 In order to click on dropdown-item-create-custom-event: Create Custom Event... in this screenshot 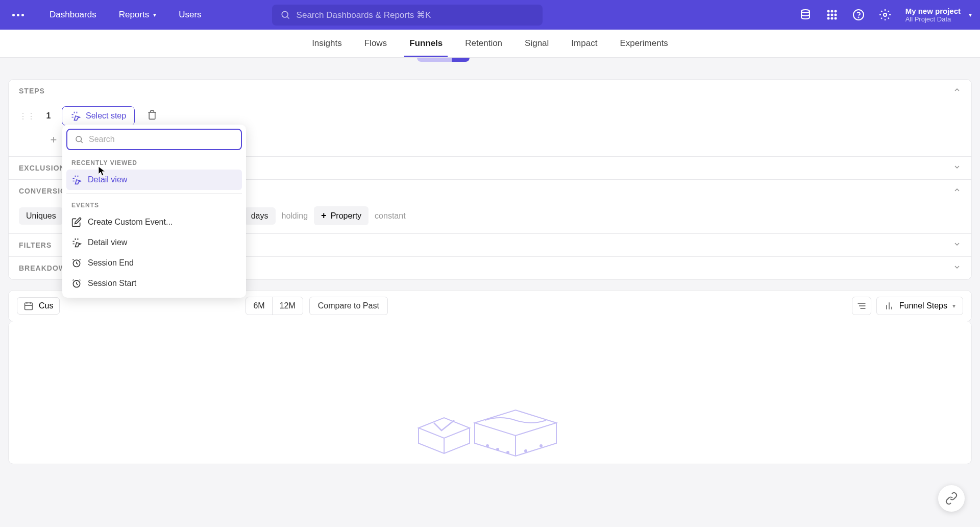, I will do `click(154, 222)`.